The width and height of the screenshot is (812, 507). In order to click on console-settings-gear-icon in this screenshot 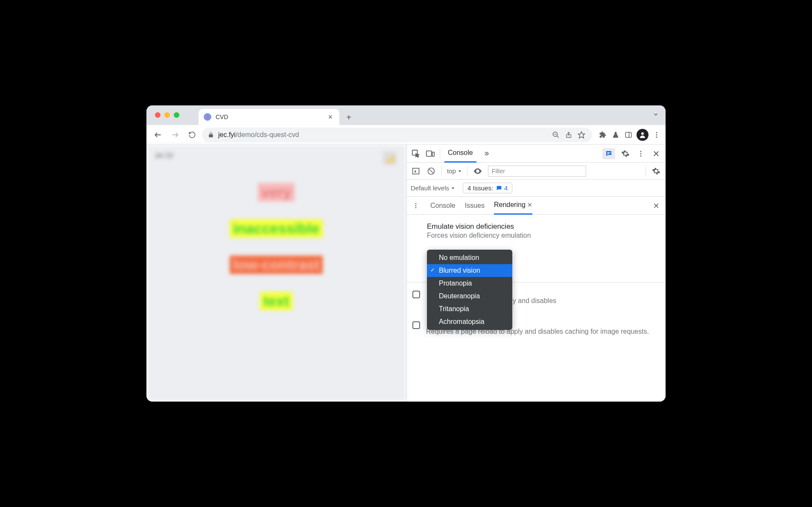, I will do `click(656, 171)`.